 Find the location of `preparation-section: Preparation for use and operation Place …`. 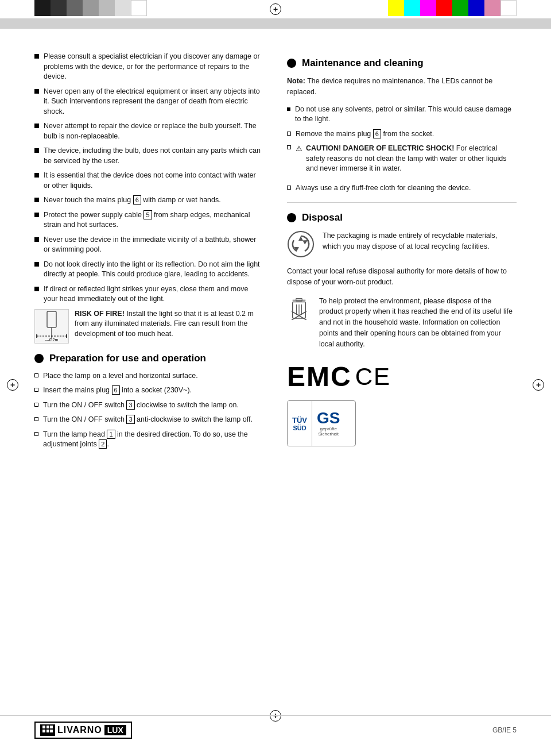

preparation-section: Preparation for use and operation Place … is located at coordinates (149, 401).